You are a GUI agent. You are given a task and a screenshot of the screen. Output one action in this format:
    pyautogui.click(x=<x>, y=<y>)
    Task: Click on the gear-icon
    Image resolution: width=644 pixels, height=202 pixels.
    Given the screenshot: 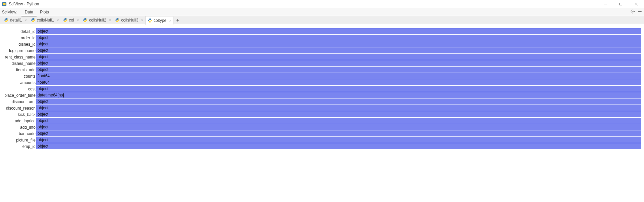 What is the action you would take?
    pyautogui.click(x=633, y=12)
    